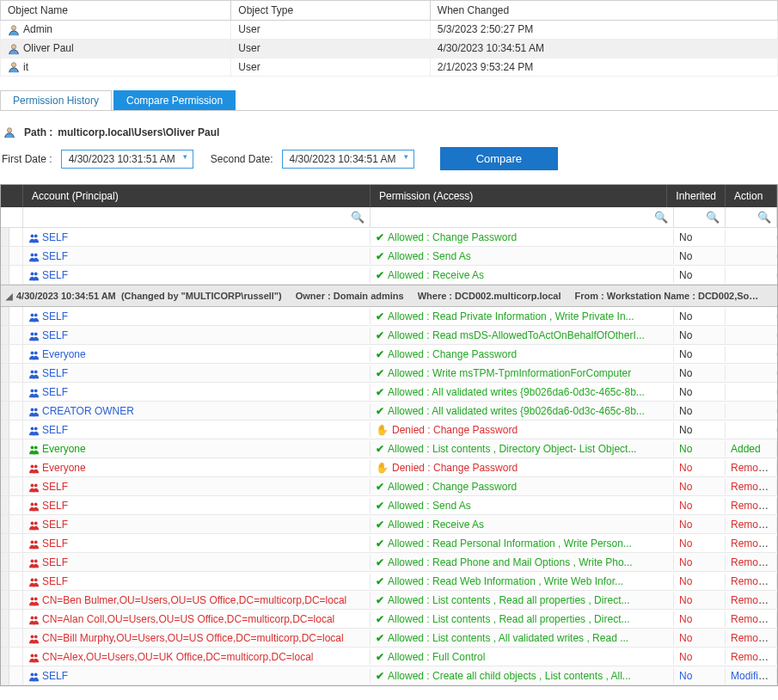  Describe the element at coordinates (28, 159) in the screenshot. I see `first-date-label: First Date :` at that location.